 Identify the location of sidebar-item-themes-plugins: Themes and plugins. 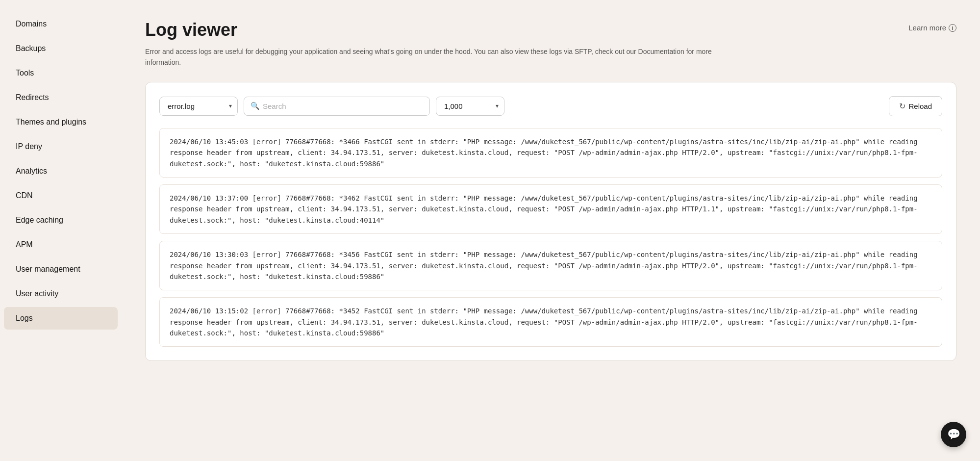
(61, 122).